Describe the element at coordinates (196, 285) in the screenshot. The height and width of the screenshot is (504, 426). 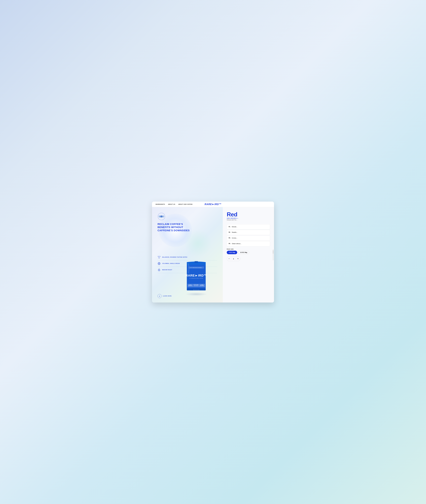
I see `svg-text: CITRUS, HONEY/LIME` at that location.